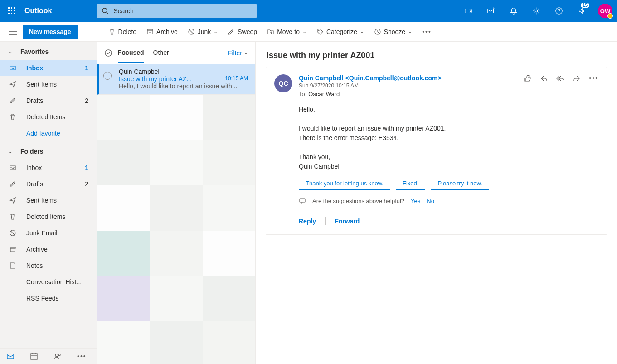 The image size is (617, 364). What do you see at coordinates (48, 217) in the screenshot?
I see `nav-folder-deleted: Deleted Items` at bounding box center [48, 217].